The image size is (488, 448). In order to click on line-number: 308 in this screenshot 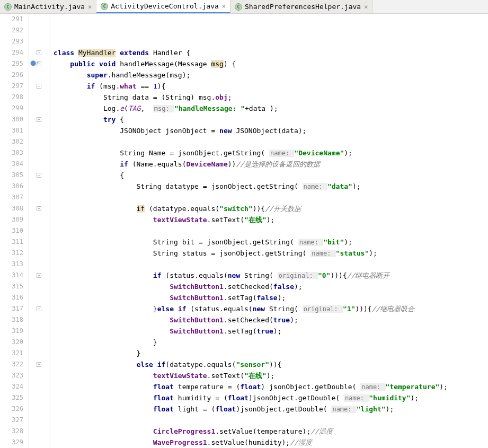, I will do `click(12, 209)`.